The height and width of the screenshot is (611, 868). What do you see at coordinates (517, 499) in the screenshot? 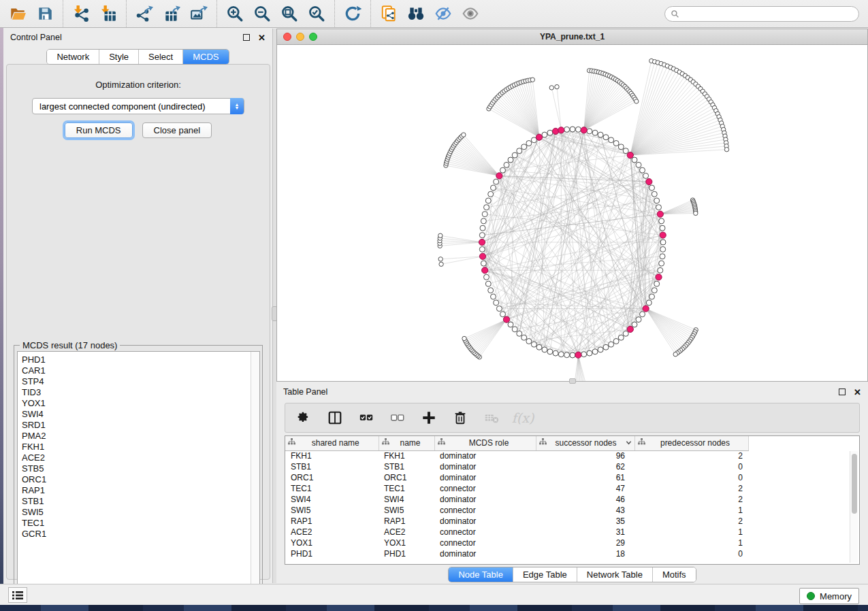
I see `table-row: SWI4 SWI4 dominator 46 2` at bounding box center [517, 499].